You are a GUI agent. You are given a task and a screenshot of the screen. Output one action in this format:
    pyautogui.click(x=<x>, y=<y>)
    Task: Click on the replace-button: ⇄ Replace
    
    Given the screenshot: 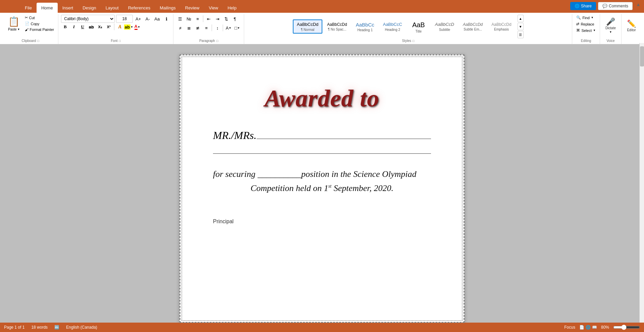 What is the action you would take?
    pyautogui.click(x=586, y=24)
    